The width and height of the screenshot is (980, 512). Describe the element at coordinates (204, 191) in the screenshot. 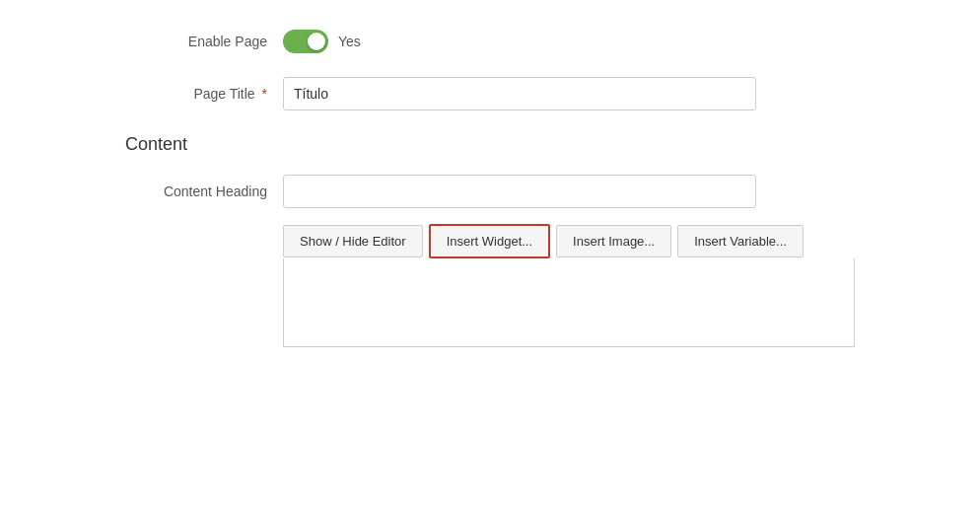

I see `content-heading-label: Content Heading` at that location.